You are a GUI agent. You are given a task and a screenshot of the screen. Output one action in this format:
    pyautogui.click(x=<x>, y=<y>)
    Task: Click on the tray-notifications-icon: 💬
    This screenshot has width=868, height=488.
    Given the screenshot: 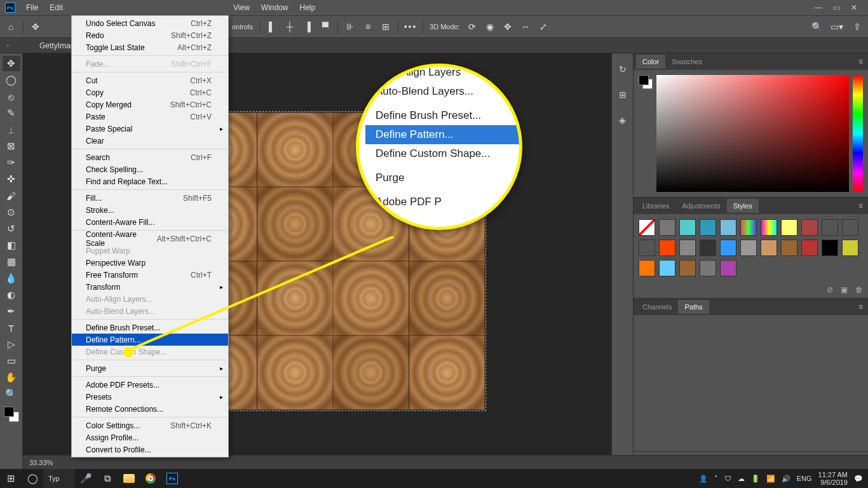 What is the action you would take?
    pyautogui.click(x=858, y=479)
    